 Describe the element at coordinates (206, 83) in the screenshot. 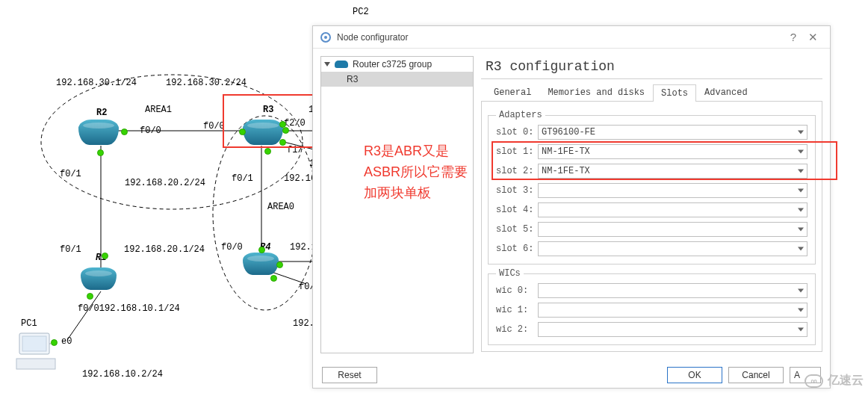

I see `ip-label: 192.168.30.2/24` at that location.